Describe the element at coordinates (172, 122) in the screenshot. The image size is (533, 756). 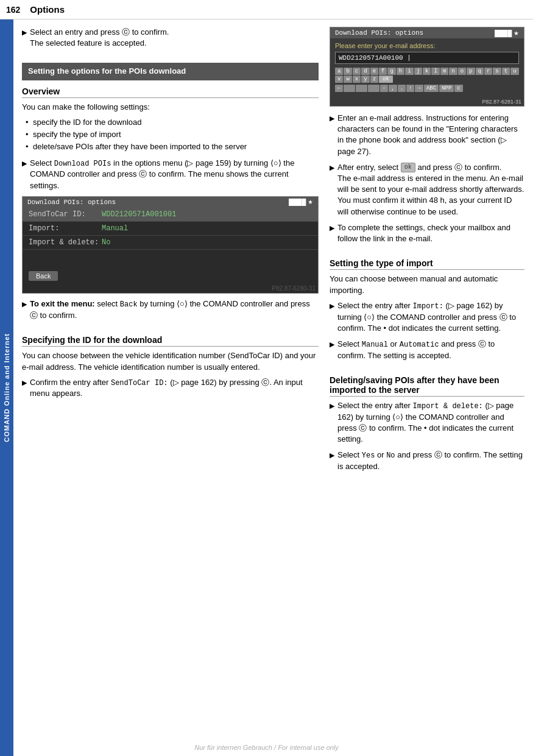
I see `list-item: specify the ID for the download` at that location.